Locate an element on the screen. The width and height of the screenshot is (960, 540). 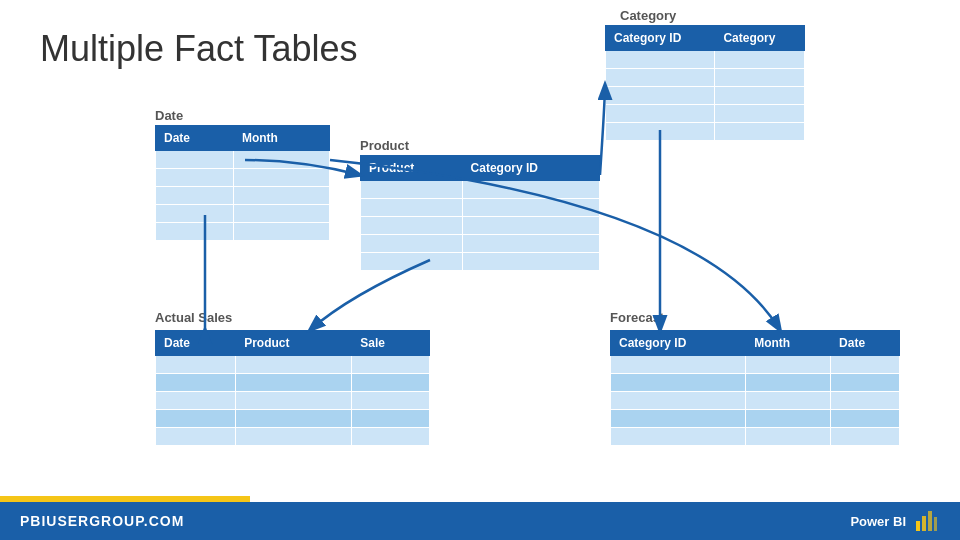
page-title: Multiple Fact Tables is located at coordinates (198, 49).